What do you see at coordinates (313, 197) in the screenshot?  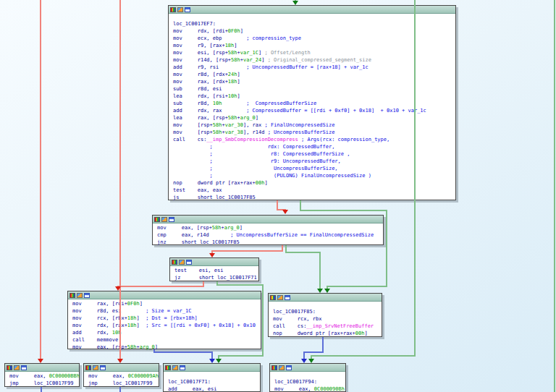 I see `code-line: js short loc_1C0017F85` at bounding box center [313, 197].